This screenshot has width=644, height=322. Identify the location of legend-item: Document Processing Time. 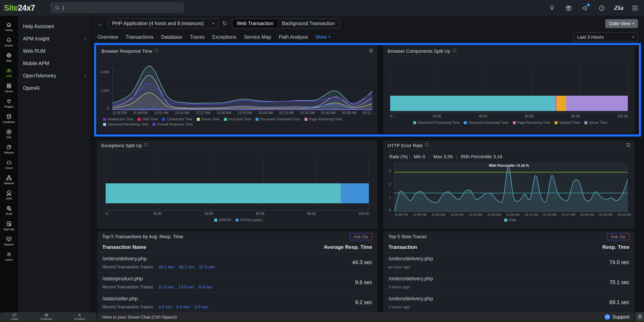
(436, 123).